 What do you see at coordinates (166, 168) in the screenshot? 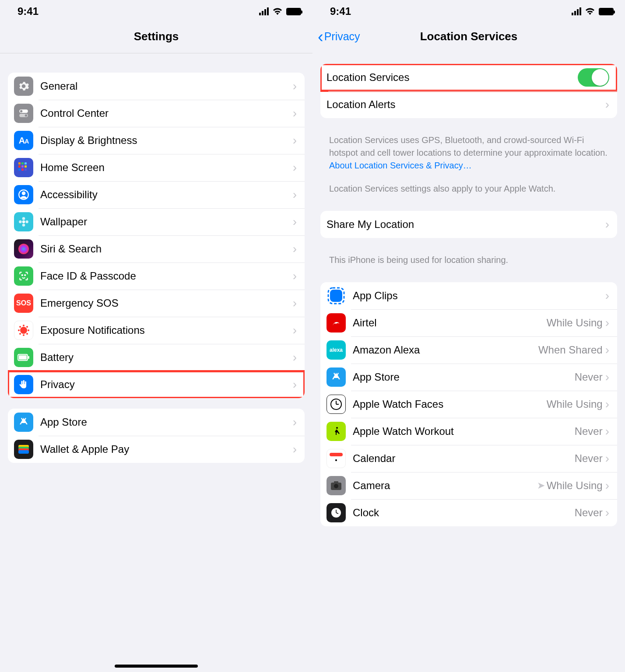
I see `row-label: Home Screen` at bounding box center [166, 168].